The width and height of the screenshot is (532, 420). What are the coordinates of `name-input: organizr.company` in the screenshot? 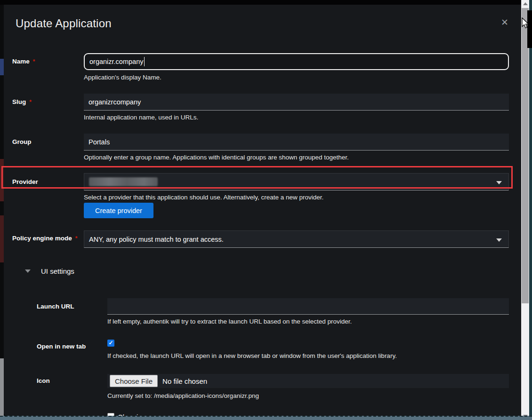 It's located at (297, 62).